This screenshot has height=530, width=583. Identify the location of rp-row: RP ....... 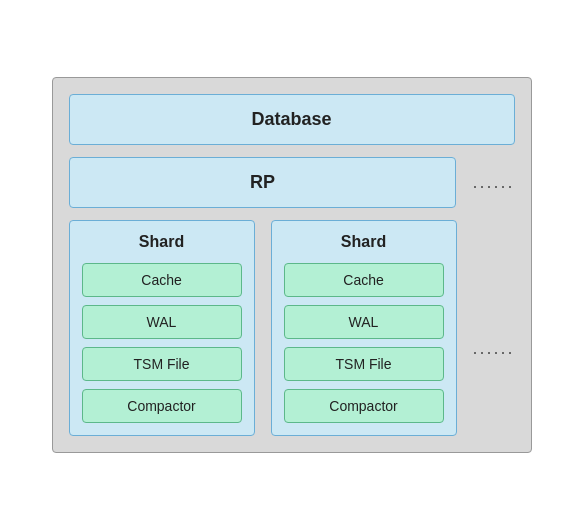
(292, 182).